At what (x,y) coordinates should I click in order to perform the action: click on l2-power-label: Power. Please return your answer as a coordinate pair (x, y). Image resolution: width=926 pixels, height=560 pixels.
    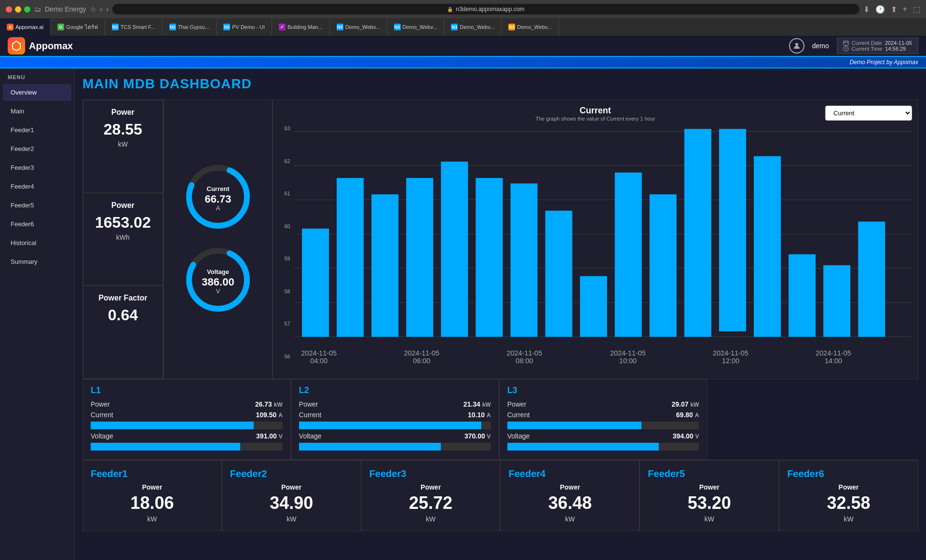
    Looking at the image, I should click on (309, 404).